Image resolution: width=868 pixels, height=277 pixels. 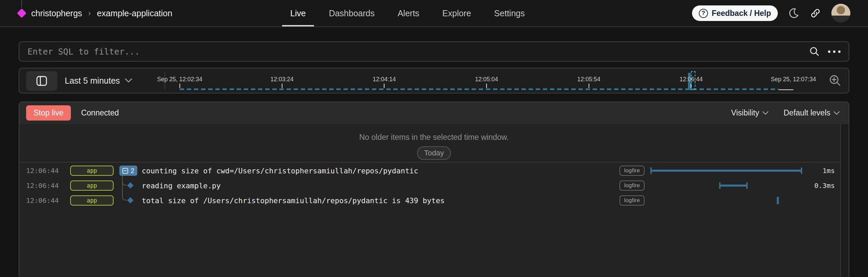 I want to click on time-range-select: Last 5 minutes, so click(x=98, y=81).